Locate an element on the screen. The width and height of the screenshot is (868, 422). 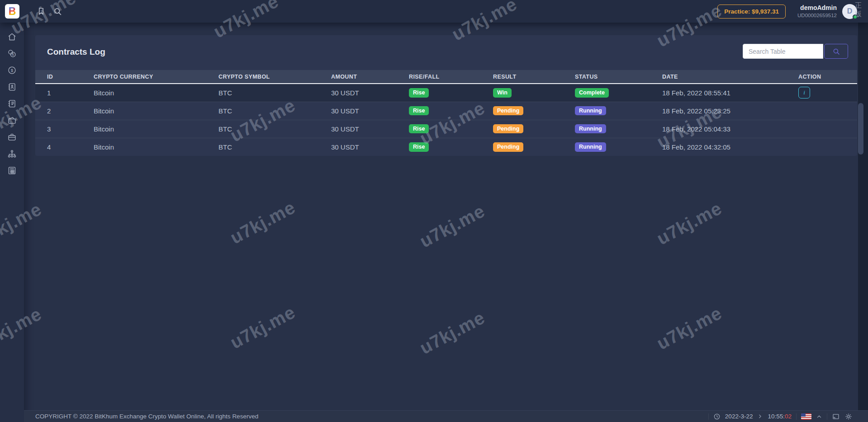
cell-date: 18 Feb, 2022 05:23:25 is located at coordinates (730, 111).